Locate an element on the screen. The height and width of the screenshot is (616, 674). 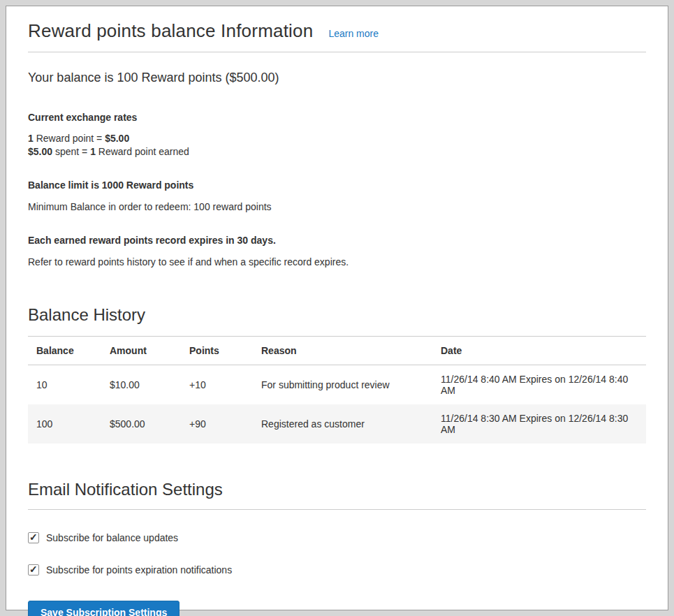
exchange-rate-earn: 1 Reward point = $5.00 is located at coordinates (337, 138).